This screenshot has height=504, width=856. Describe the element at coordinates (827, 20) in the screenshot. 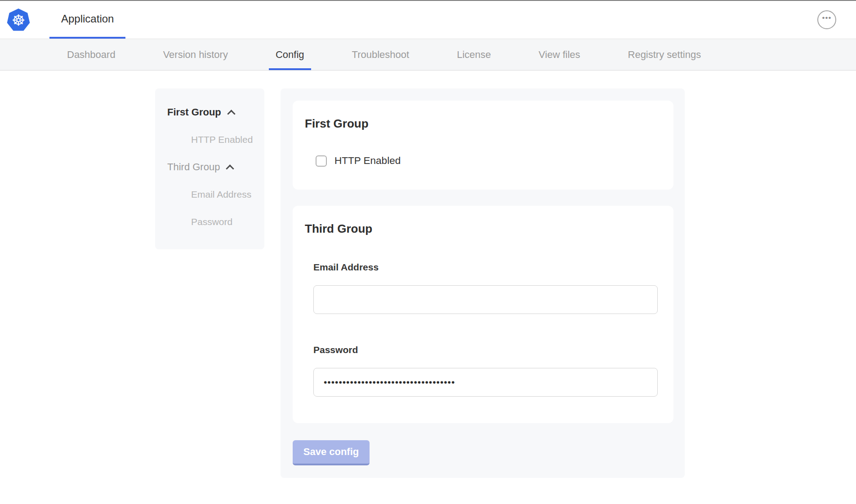

I see `overflow-menu-button: •••` at that location.